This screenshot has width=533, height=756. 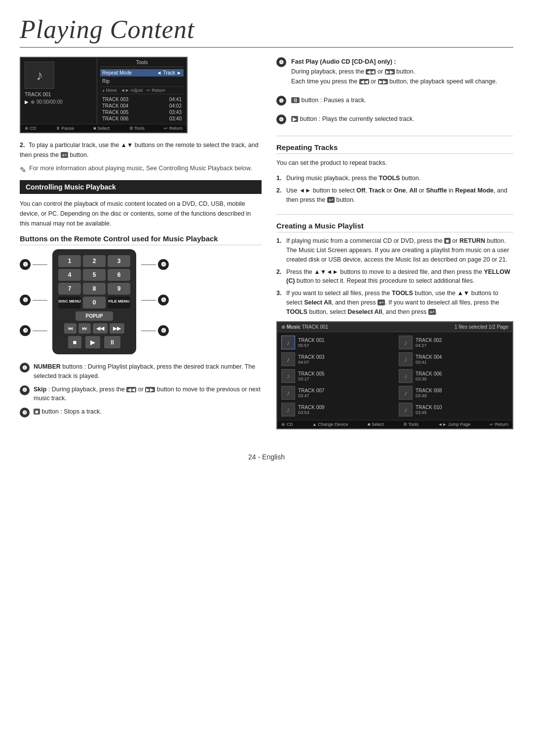 What do you see at coordinates (141, 390) in the screenshot?
I see `remote-desc-list: ❶ NUMBER buttons : During Playlist playb…` at bounding box center [141, 390].